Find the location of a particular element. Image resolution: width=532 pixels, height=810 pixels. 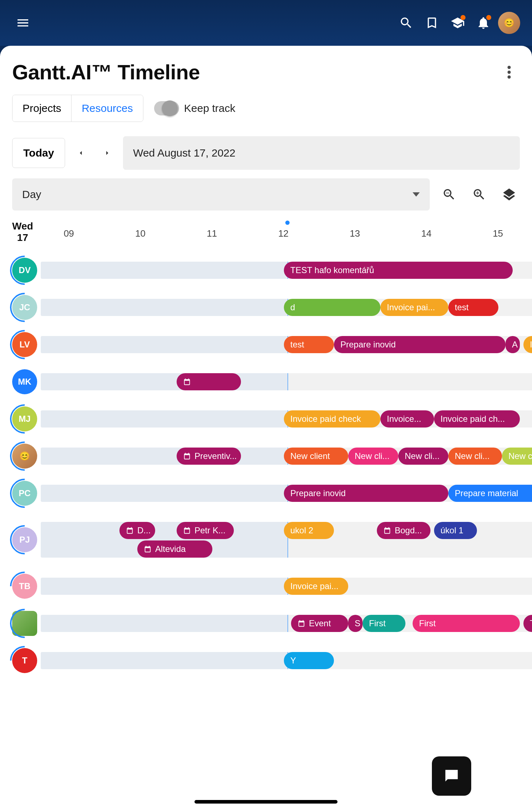

task-bar: Bogd... is located at coordinates (404, 530).